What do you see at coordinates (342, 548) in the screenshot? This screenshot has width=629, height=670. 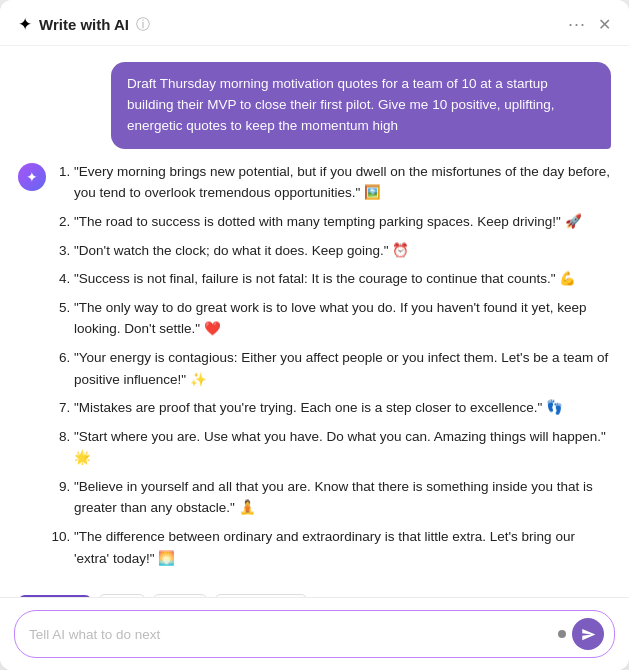 I see `list-item: "The difference between ordinary and ext…` at bounding box center [342, 548].